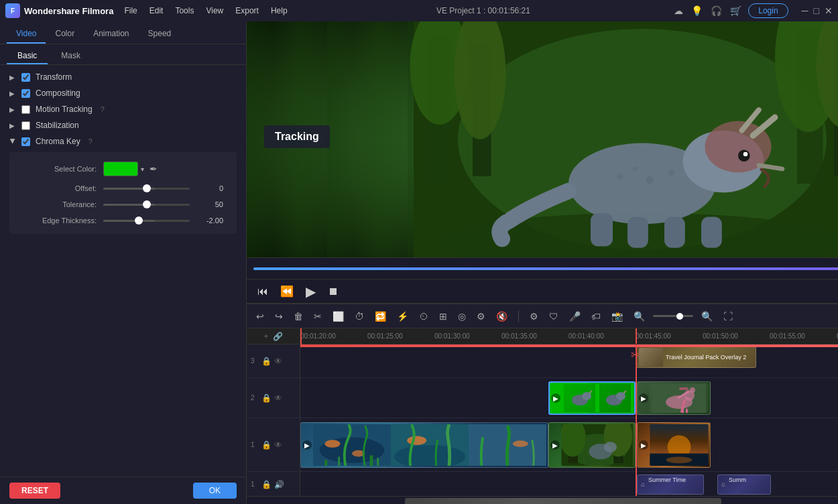 This screenshot has width=838, height=504. Describe the element at coordinates (64, 34) in the screenshot. I see `tab-color: Color` at that location.